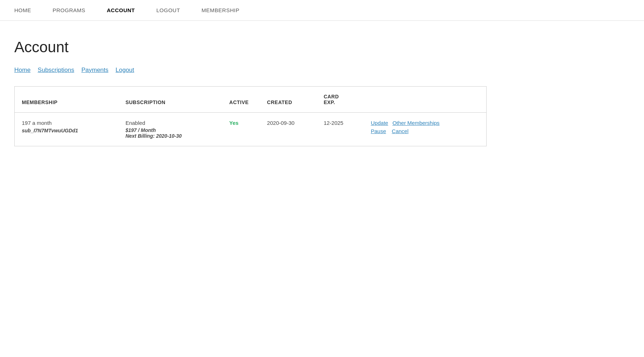  Describe the element at coordinates (425, 99) in the screenshot. I see `col-header-actions` at that location.